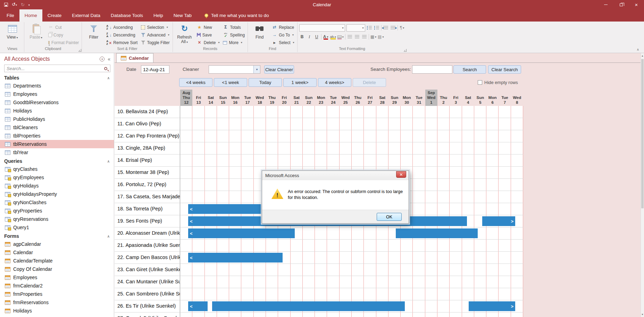 The height and width of the screenshot is (317, 644). What do you see at coordinates (642, 315) in the screenshot?
I see `scroll-down-arrow-icon: ▼` at bounding box center [642, 315].